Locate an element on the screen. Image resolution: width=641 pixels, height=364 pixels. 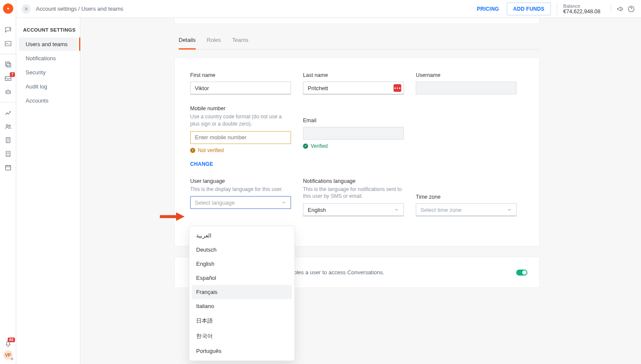
avatar-initials: VP is located at coordinates (8, 355).